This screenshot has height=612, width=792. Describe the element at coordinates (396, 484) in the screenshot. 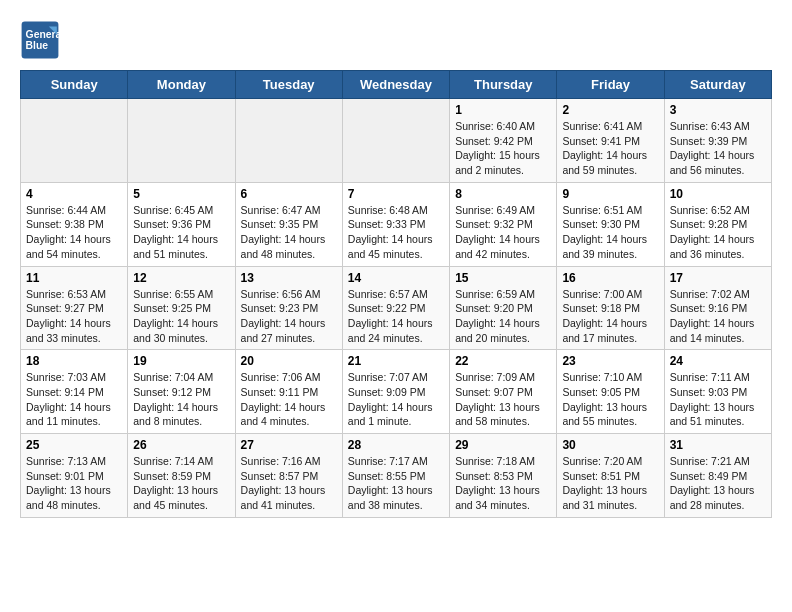

I see `day-info: Sunrise: 7:17 AM Sunset: 8:55 PM Dayligh…` at that location.